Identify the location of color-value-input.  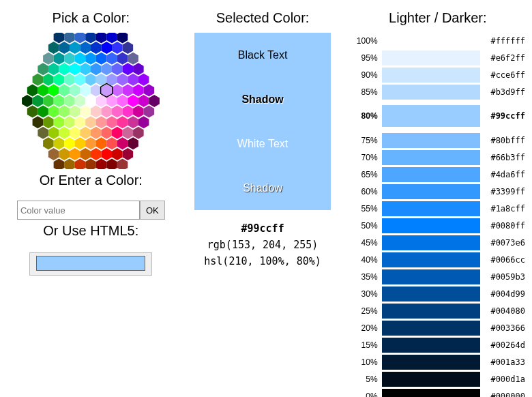
(78, 210).